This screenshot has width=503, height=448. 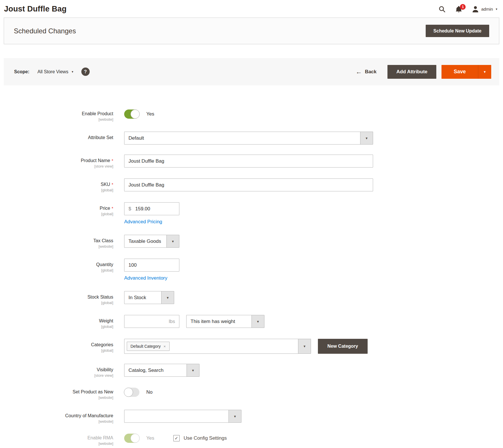 I want to click on search-icon, so click(x=442, y=9).